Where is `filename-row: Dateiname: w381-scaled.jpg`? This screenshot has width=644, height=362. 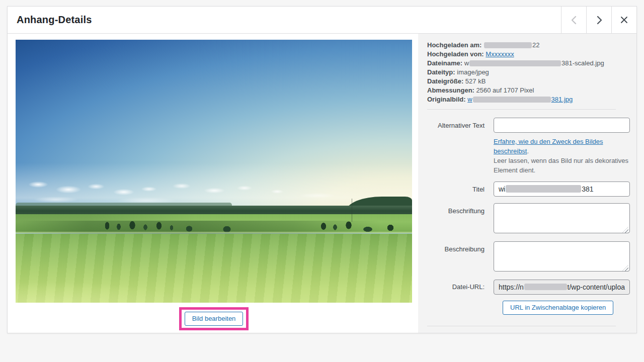
filename-row: Dateiname: w381-scaled.jpg is located at coordinates (528, 63).